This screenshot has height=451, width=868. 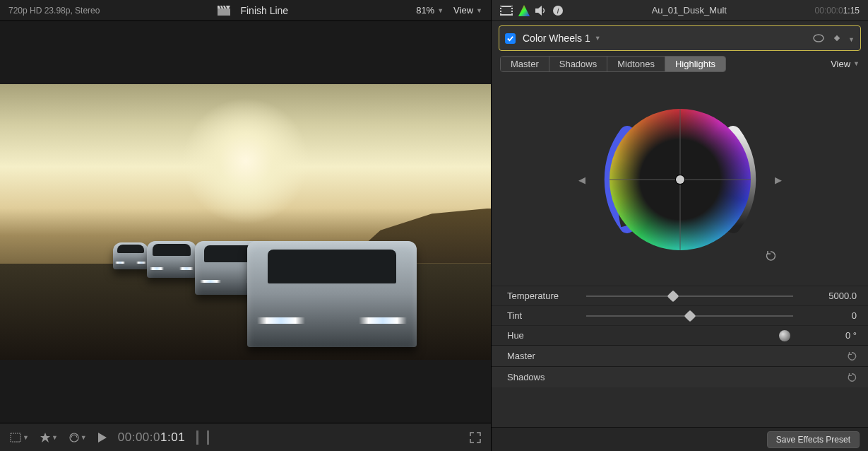 What do you see at coordinates (689, 316) in the screenshot?
I see `tint-slider` at bounding box center [689, 316].